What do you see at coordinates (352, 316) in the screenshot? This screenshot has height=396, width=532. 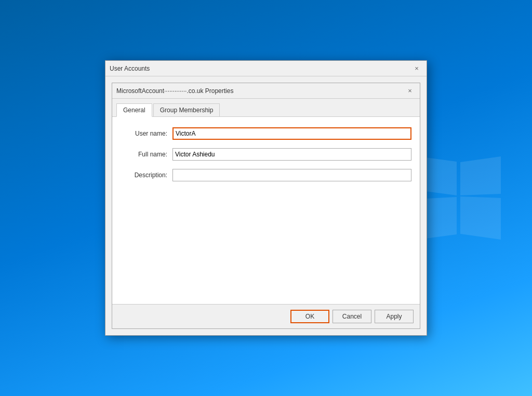 I see `cancel-button: Cancel` at bounding box center [352, 316].